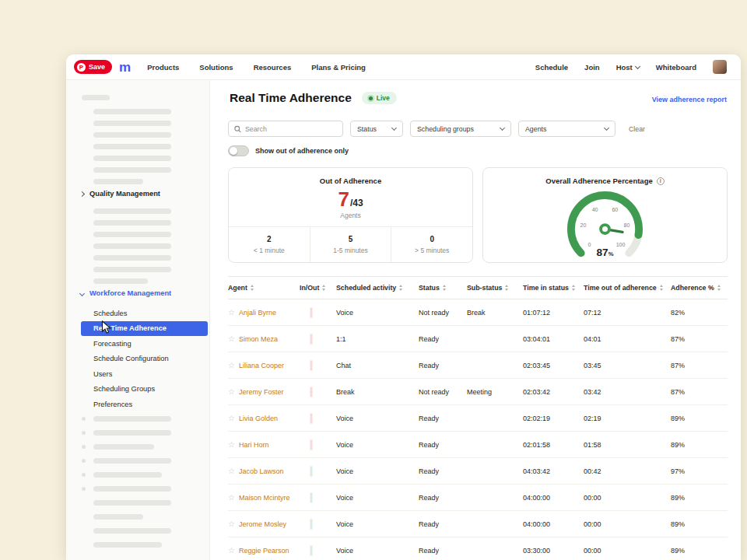 The image size is (747, 560). Describe the element at coordinates (627, 313) in the screenshot. I see `time-out-of-adherence-cell: 07:12` at that location.